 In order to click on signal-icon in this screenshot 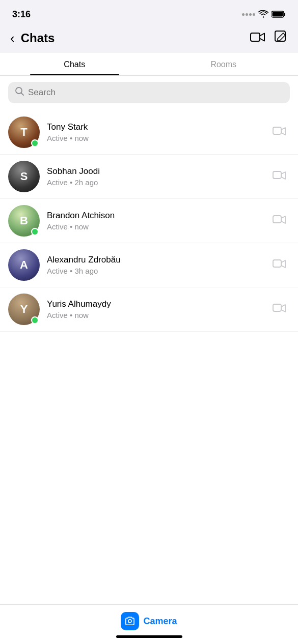, I will do `click(249, 14)`.